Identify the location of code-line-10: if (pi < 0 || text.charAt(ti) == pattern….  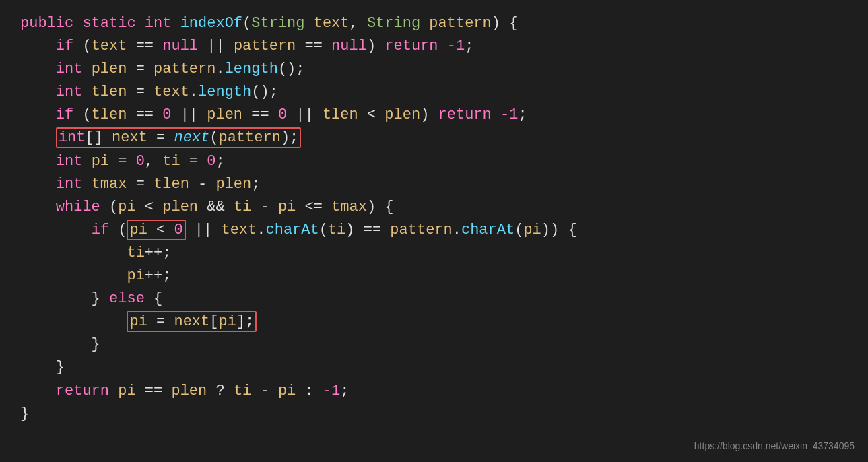
(434, 230).